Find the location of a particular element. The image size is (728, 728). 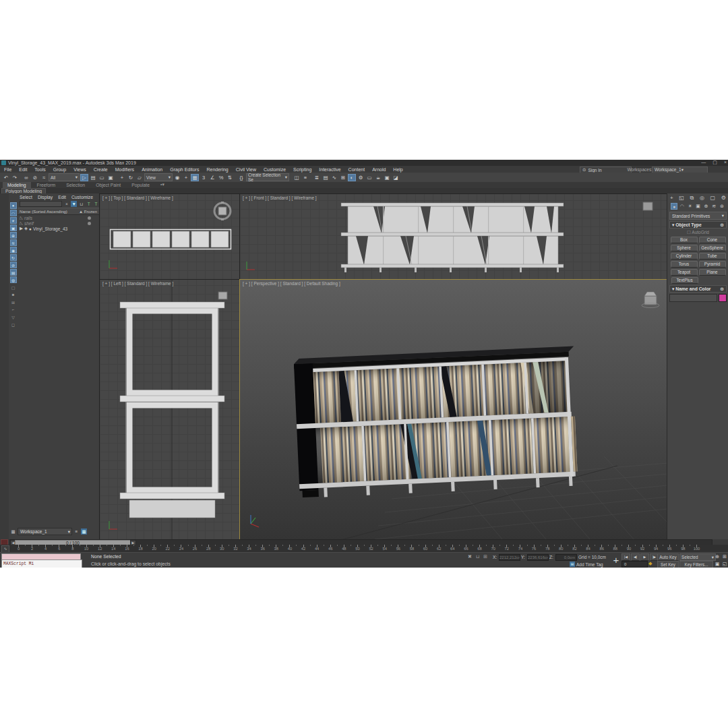

absolute-offset-icon: ⊞ is located at coordinates (485, 557).